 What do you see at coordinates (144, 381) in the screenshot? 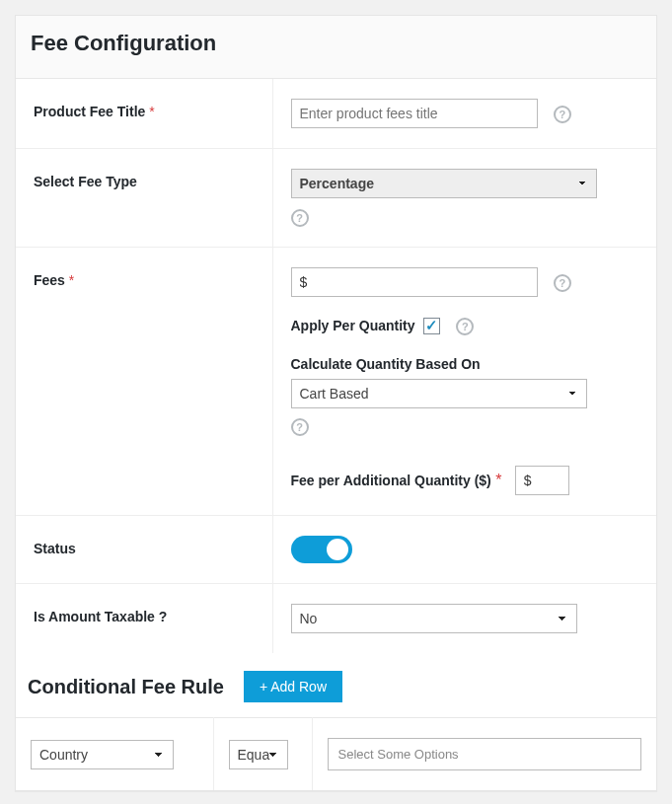
I see `fees-label-cell: Fees *` at bounding box center [144, 381].